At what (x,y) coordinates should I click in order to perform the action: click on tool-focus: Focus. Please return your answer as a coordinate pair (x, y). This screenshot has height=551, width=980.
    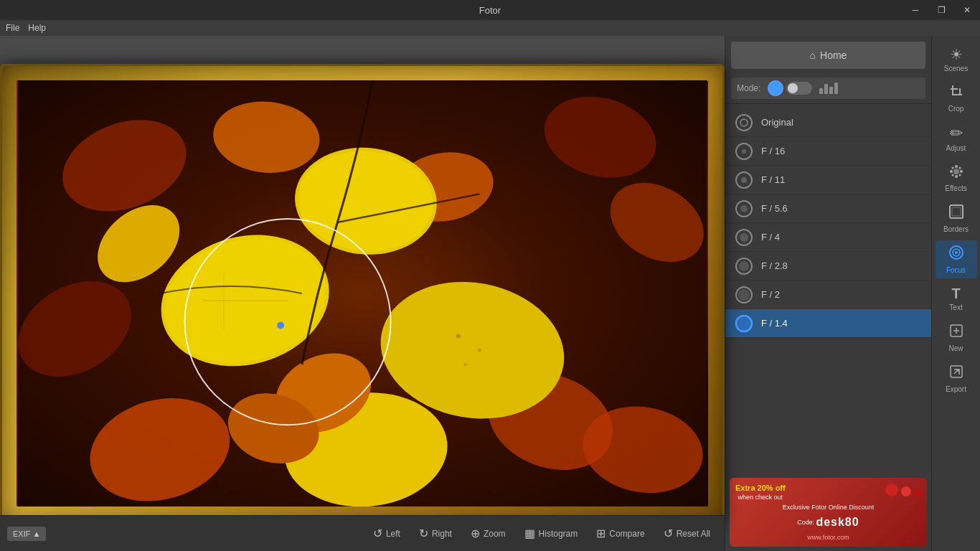
    Looking at the image, I should click on (956, 260).